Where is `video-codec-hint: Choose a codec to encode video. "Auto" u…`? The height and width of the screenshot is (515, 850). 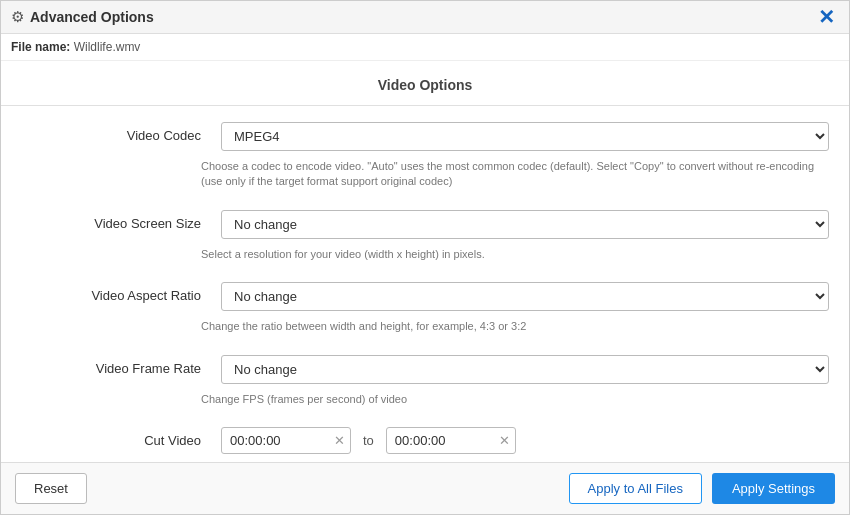 video-codec-hint: Choose a codec to encode video. "Auto" u… is located at coordinates (425, 178).